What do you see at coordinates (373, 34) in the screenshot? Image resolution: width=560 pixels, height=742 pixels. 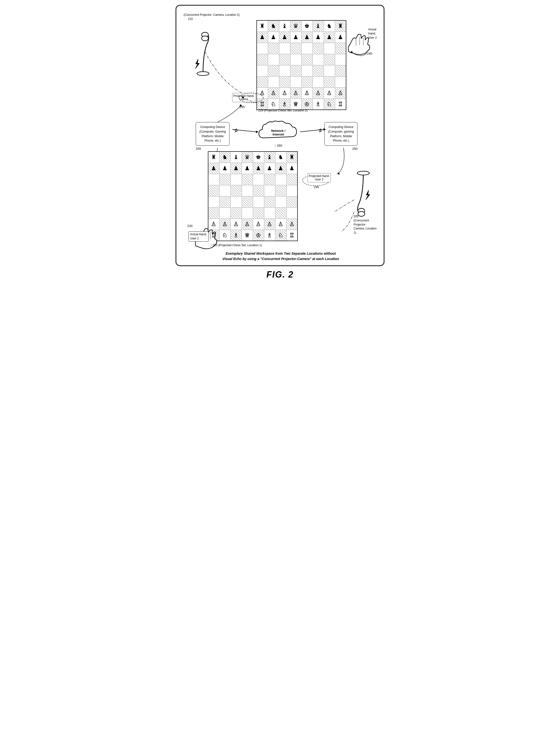 I see `actual-hand-user2-label: Actual Hand,User 2` at bounding box center [373, 34].